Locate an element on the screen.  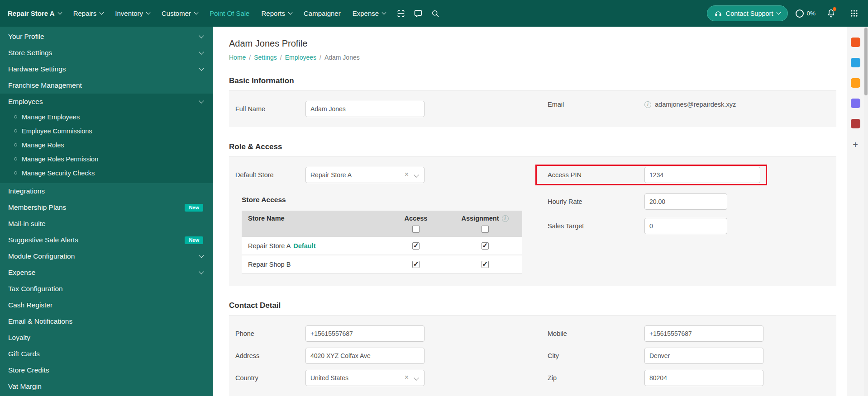
store-switcher: Repair Store A is located at coordinates (34, 14).